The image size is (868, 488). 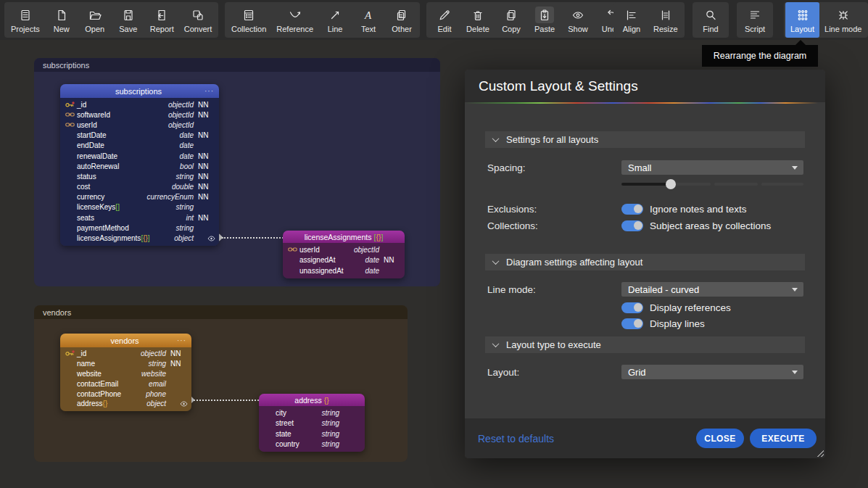 What do you see at coordinates (139, 115) in the screenshot?
I see `table-row-softwareid: softwareIdobjectIdNN` at bounding box center [139, 115].